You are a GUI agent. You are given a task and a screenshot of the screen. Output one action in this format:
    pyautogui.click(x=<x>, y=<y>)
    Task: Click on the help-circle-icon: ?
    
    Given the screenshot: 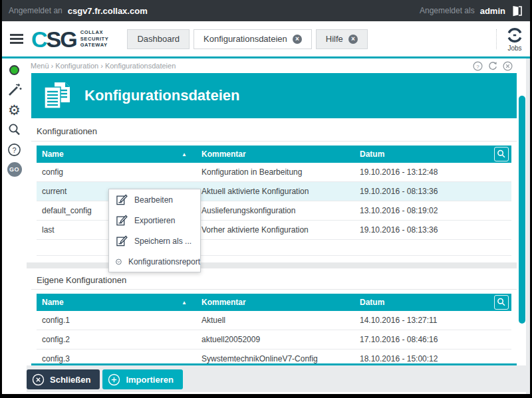 What is the action you would take?
    pyautogui.click(x=477, y=66)
    